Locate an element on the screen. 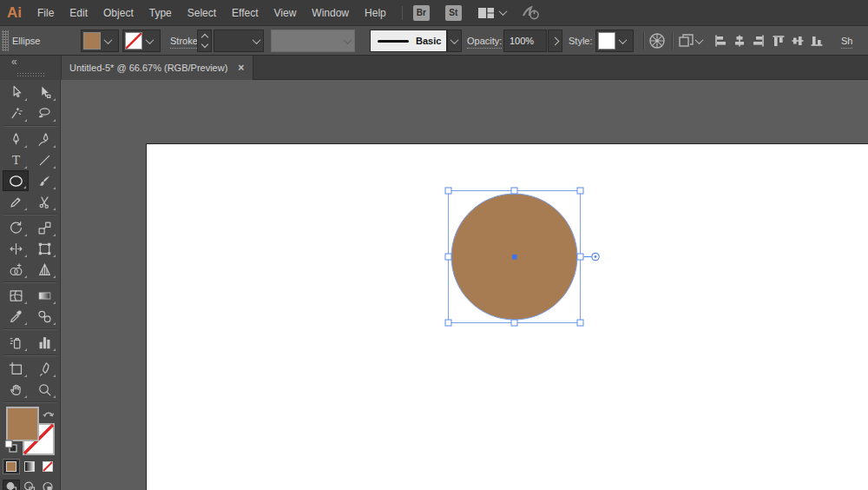  opacity-expand-button is located at coordinates (556, 41).